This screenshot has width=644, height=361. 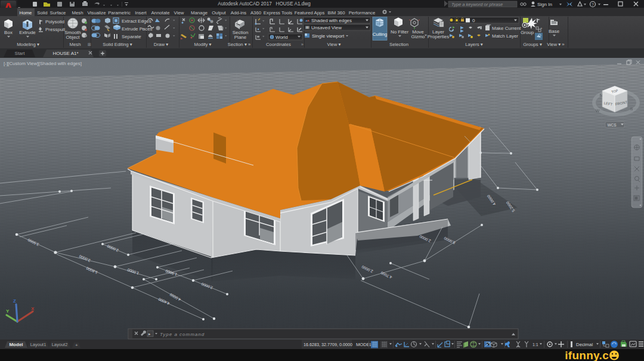 I want to click on svg-text: Draw ▾, so click(x=161, y=44).